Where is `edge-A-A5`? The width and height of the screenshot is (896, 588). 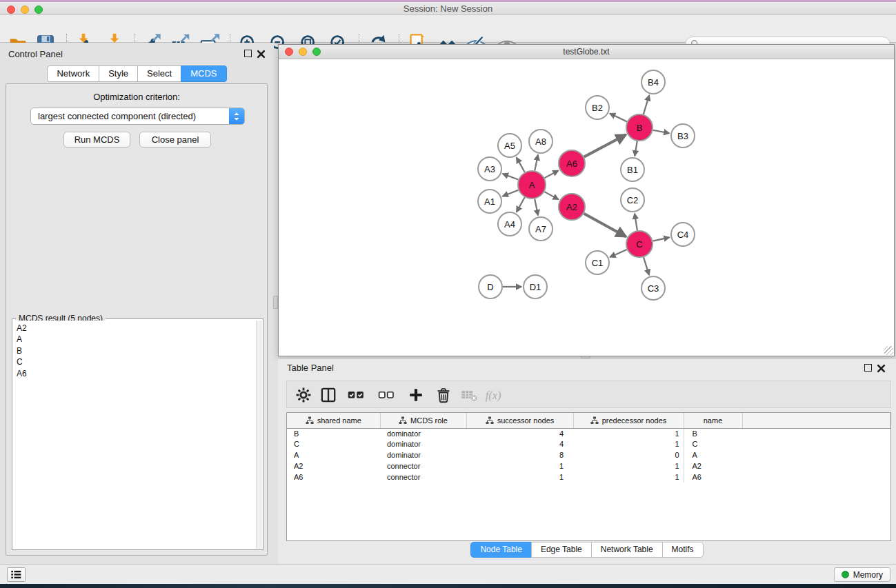
edge-A-A5 is located at coordinates (521, 164).